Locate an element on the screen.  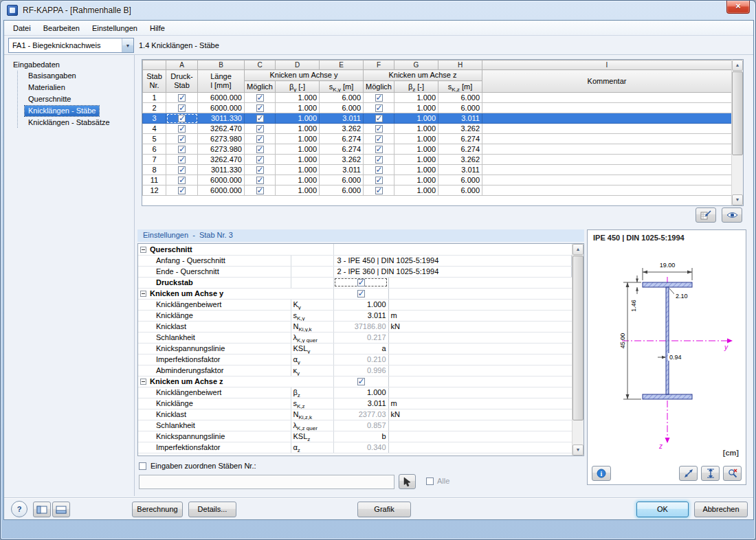
sidebar-item: Materialien is located at coordinates (47, 88).